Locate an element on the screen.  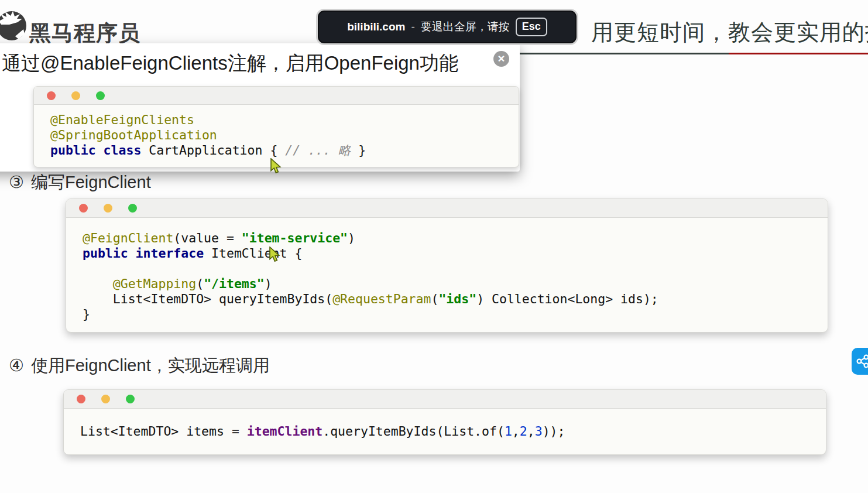
code-usage: List<ItemDTO> items = itemClient.queryIt… is located at coordinates (445, 424).